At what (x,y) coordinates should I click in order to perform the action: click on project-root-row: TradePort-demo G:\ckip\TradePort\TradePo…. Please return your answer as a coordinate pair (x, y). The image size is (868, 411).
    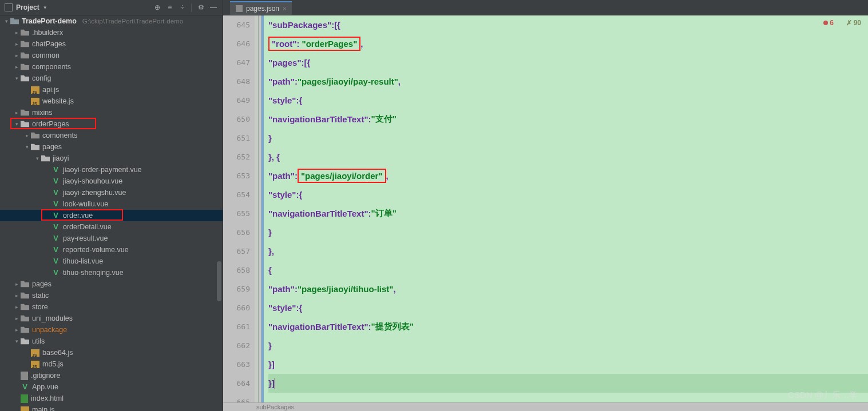
    Looking at the image, I should click on (111, 21).